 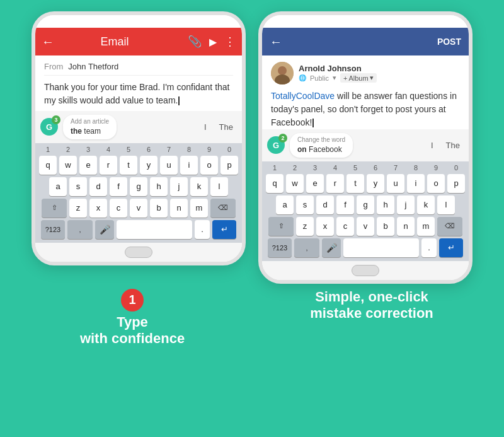 I want to click on email-suggest-i: I, so click(x=205, y=127).